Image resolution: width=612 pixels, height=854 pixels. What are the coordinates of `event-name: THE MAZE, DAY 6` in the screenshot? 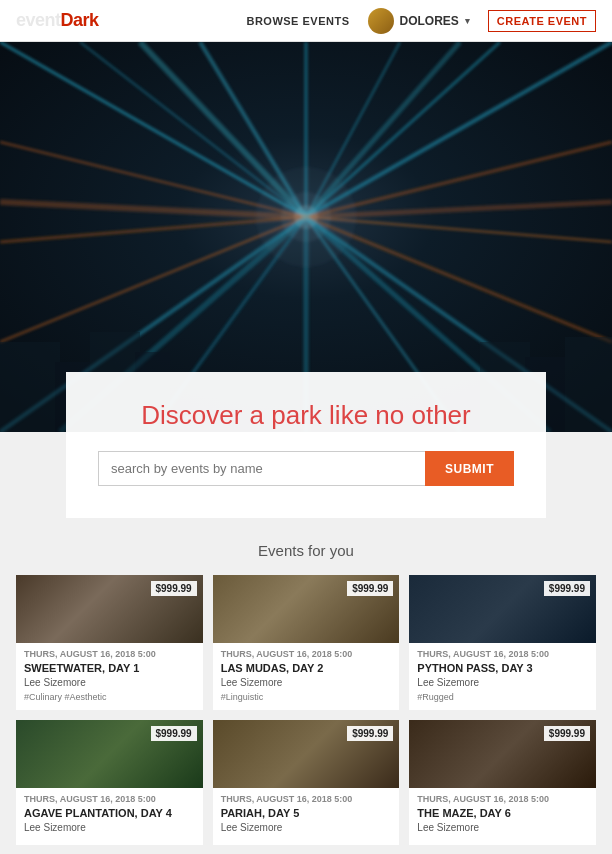 It's located at (502, 813).